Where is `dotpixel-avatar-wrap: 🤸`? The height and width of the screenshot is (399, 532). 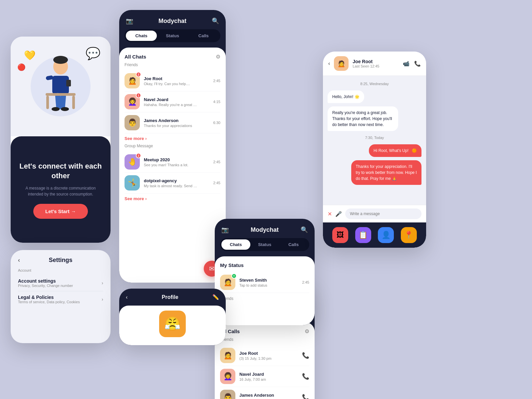
dotpixel-avatar-wrap: 🤸 is located at coordinates (132, 183).